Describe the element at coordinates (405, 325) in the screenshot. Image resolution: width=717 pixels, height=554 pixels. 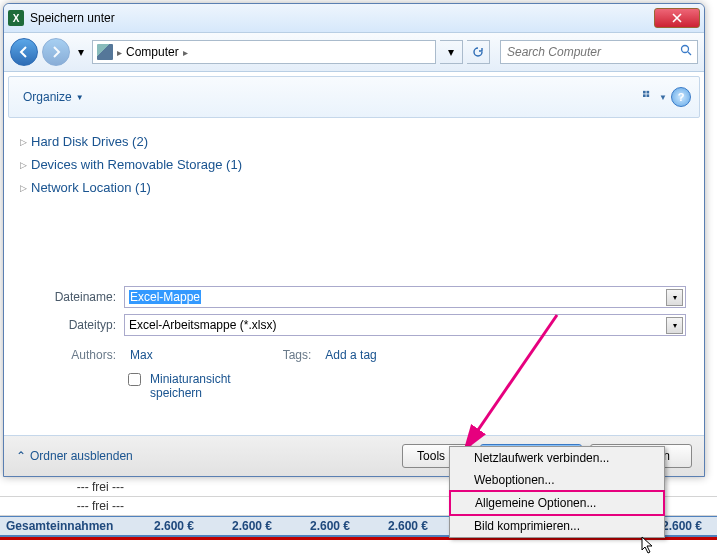
I see `filetype-select: Excel-Arbeitsmappe (*.xlsx)▾` at that location.